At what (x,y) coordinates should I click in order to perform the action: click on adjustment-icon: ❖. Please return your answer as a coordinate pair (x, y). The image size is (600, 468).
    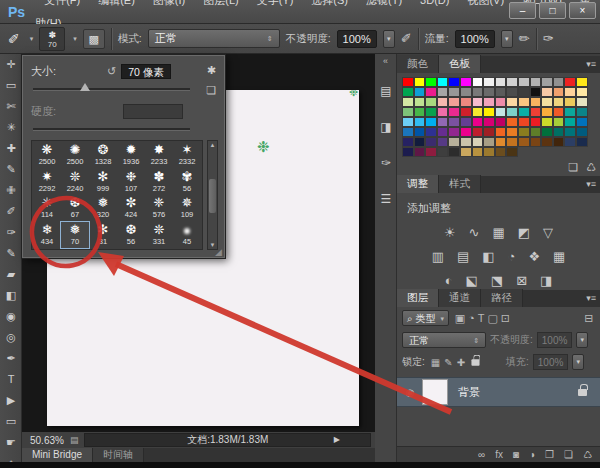
    Looking at the image, I should click on (534, 256).